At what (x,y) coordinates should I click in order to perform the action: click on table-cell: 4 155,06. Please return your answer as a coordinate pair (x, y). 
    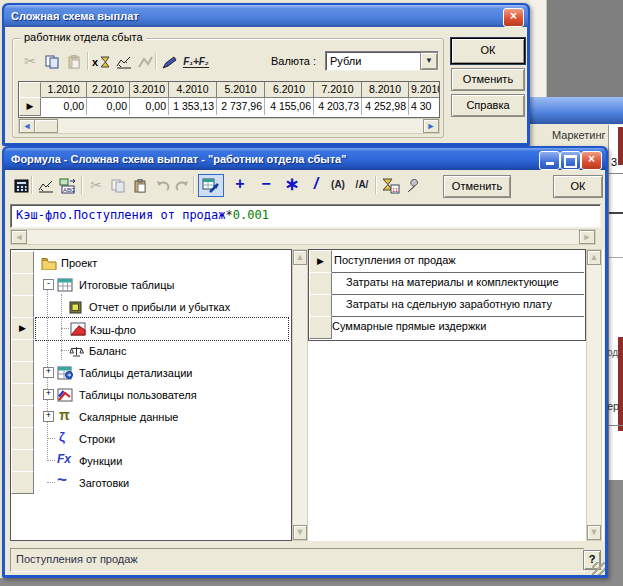
    Looking at the image, I should click on (290, 106).